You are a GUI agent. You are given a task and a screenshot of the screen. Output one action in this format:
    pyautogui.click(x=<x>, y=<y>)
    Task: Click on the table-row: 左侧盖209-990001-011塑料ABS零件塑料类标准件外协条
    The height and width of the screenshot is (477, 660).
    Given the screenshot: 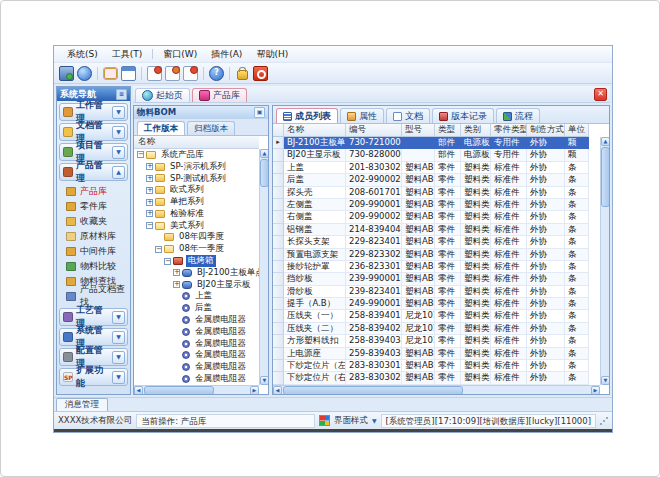 What is the action you would take?
    pyautogui.click(x=436, y=205)
    